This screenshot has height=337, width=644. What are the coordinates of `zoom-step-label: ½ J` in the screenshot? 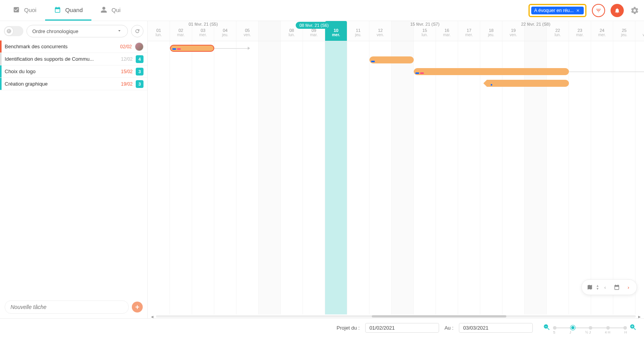 It's located at (588, 332).